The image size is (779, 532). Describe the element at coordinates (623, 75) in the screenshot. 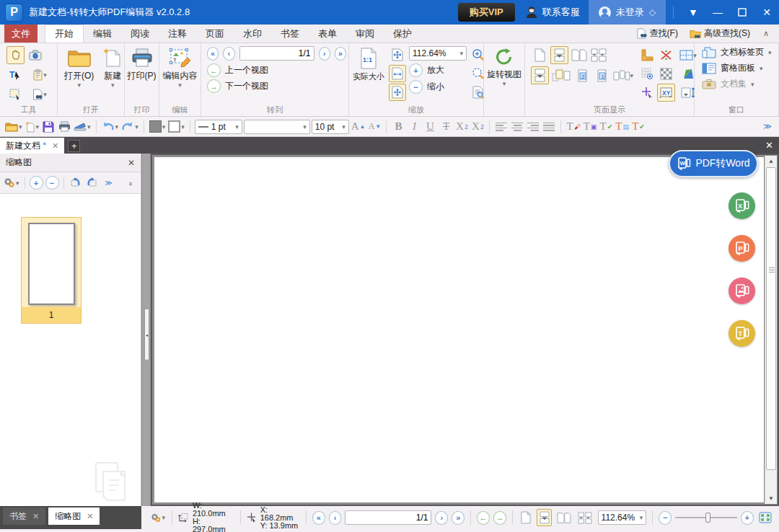

I see `reading-layout-button: ▾` at that location.